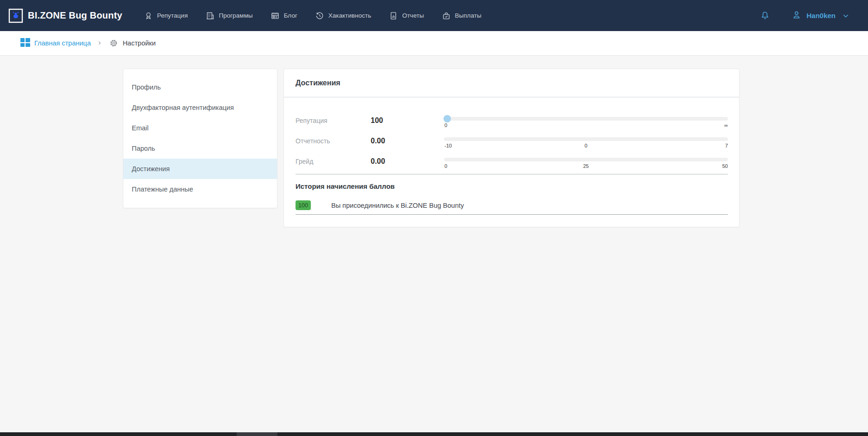 The height and width of the screenshot is (436, 868). I want to click on history-title: История начисления баллов, so click(512, 186).